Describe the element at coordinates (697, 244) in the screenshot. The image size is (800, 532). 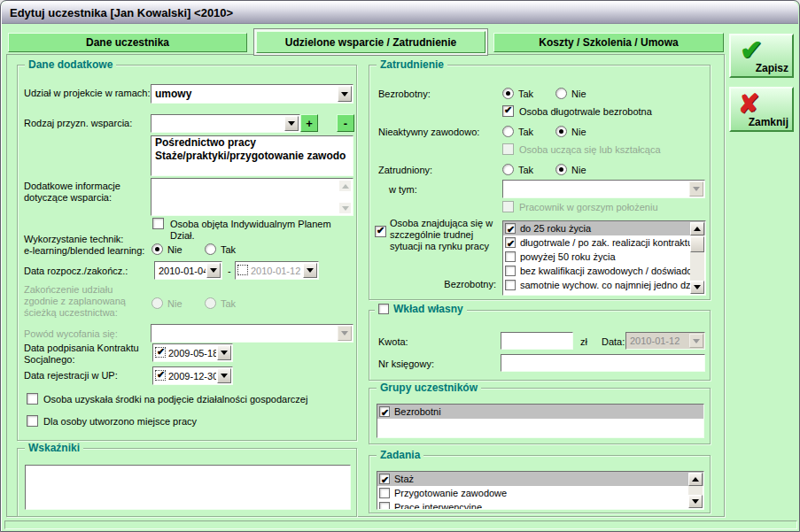
I see `scrollbar-thumb` at that location.